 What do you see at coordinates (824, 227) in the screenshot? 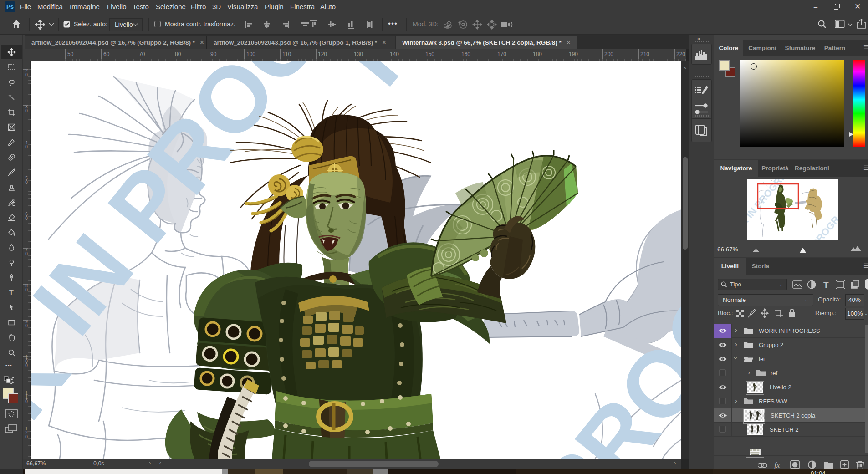
I see `svg-text: PROGR` at bounding box center [824, 227].